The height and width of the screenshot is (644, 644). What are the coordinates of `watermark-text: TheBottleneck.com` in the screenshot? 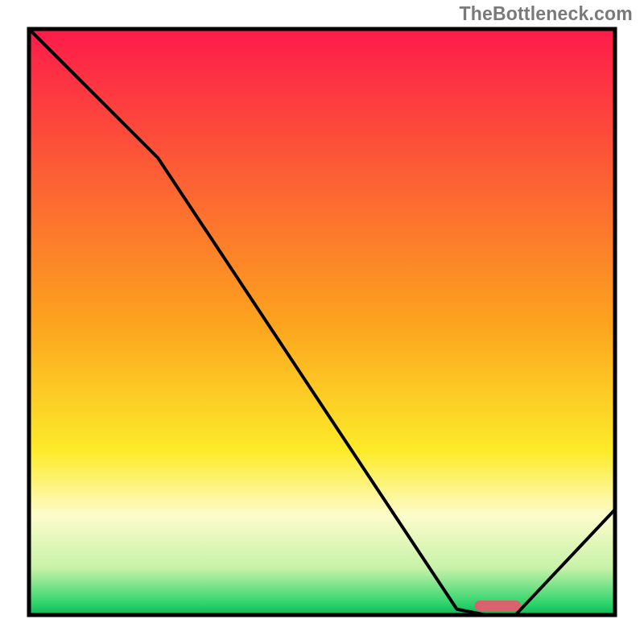 It's located at (546, 14).